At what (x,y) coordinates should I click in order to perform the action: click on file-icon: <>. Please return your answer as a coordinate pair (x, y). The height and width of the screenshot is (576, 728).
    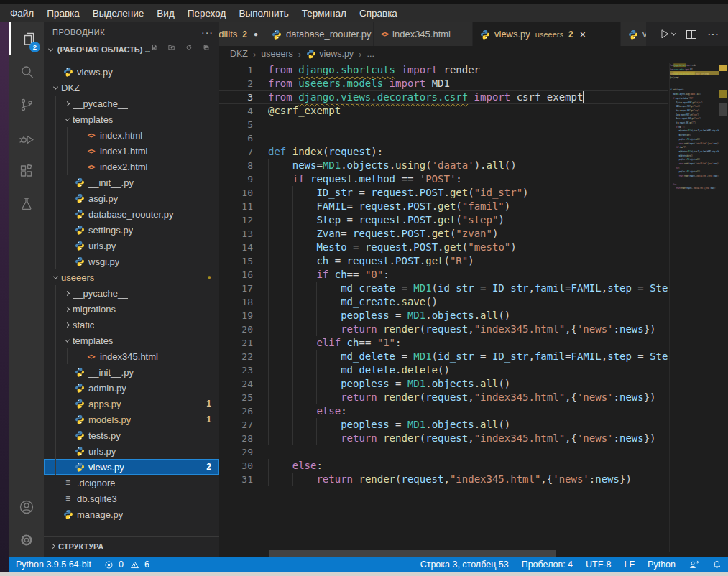
    Looking at the image, I should click on (91, 135).